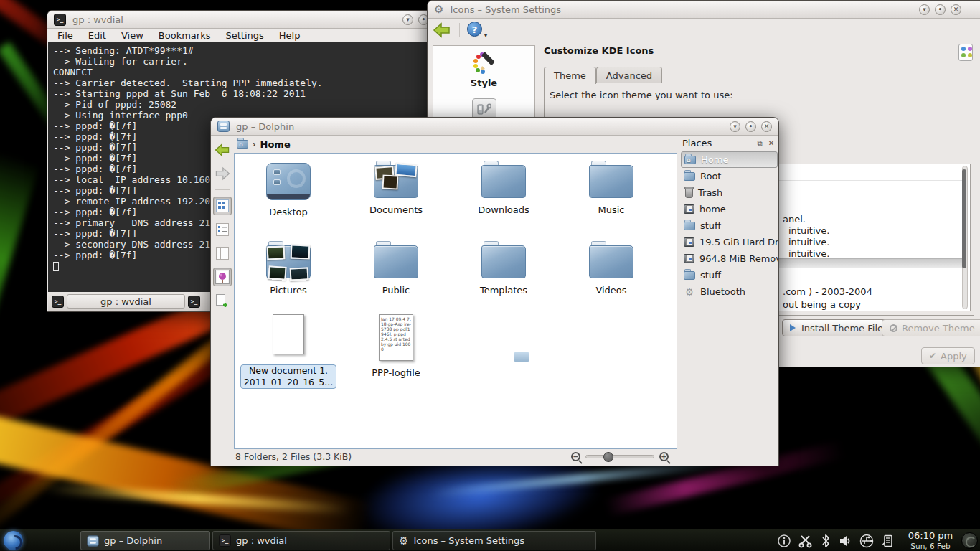 The height and width of the screenshot is (551, 980). I want to click on forward-button, so click(222, 174).